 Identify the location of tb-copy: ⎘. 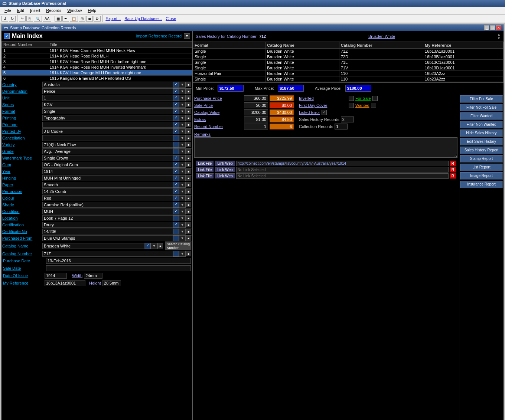
(30, 19).